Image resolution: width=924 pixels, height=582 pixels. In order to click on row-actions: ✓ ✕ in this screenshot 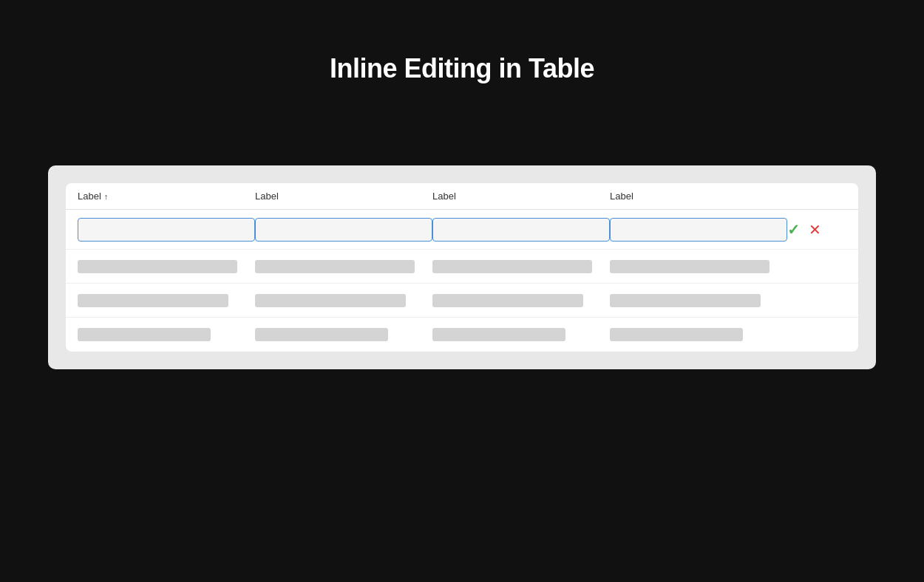, I will do `click(817, 230)`.